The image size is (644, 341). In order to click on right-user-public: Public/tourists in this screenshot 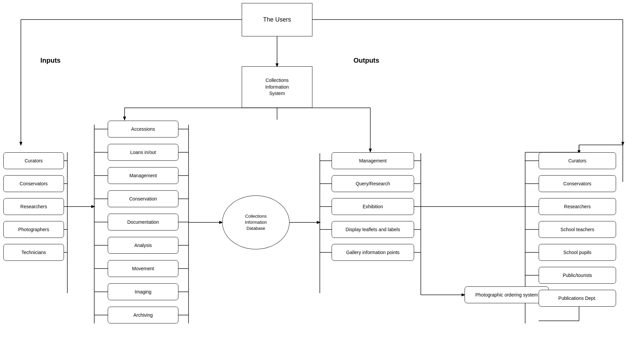, I will do `click(577, 275)`.